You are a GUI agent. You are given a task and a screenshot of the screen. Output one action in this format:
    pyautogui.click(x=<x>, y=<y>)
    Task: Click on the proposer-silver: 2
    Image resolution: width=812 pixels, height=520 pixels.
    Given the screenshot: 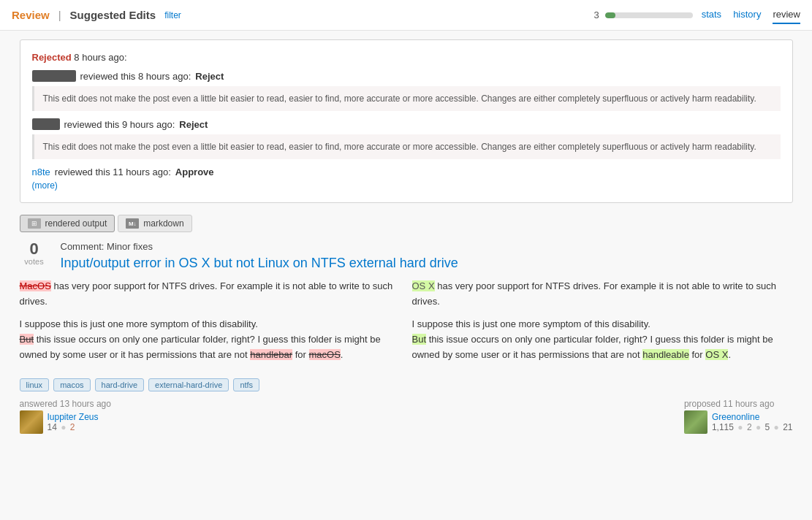 What is the action you would take?
    pyautogui.click(x=750, y=427)
    